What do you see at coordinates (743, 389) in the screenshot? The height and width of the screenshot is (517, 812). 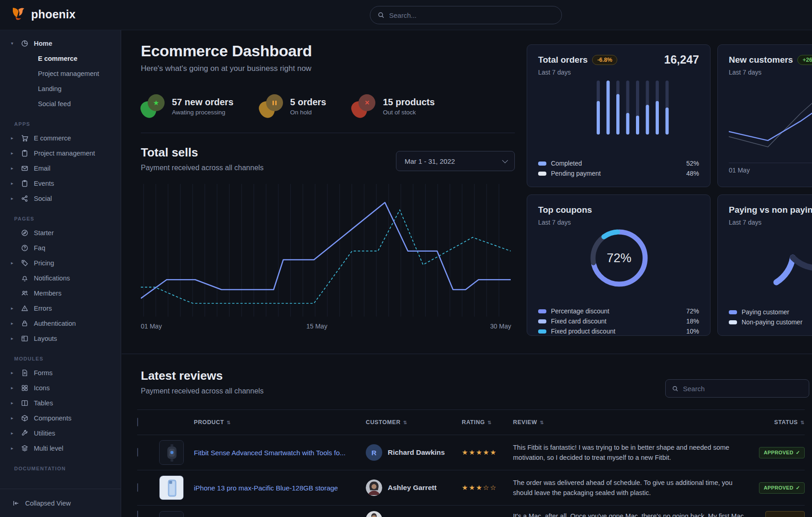 I see `reviews-search-input` at bounding box center [743, 389].